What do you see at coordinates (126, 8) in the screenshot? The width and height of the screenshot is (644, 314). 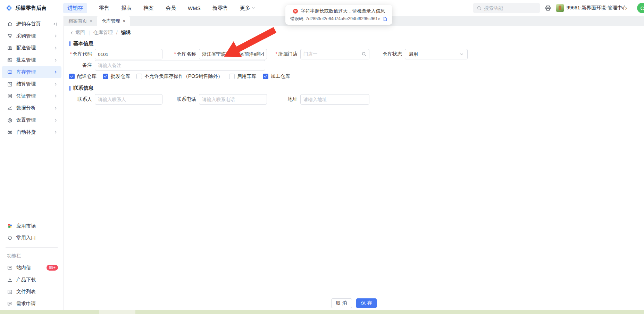 I see `menu-item-reports: 报表` at bounding box center [126, 8].